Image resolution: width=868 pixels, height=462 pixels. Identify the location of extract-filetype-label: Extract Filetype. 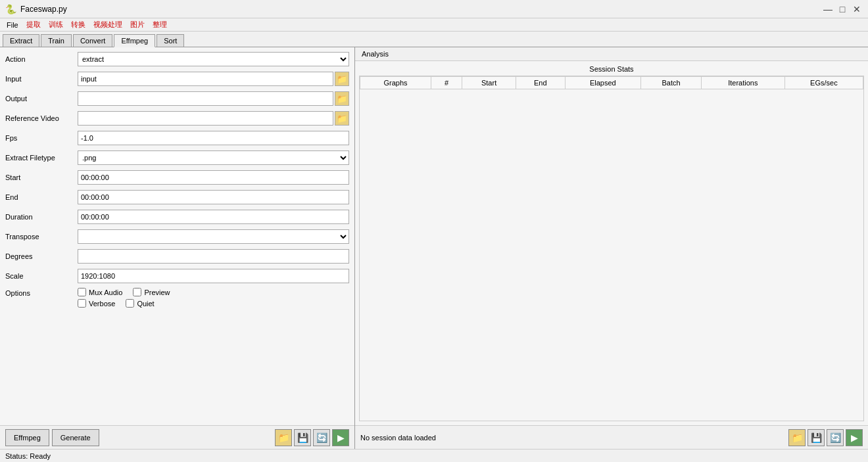
(41, 158).